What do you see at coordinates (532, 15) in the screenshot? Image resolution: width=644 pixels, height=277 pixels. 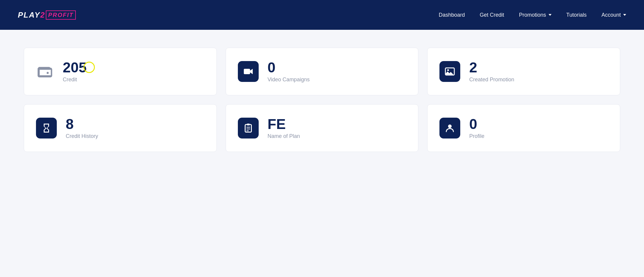 I see `nav-links: Dashboard Get Credit Promotions Tutorial…` at bounding box center [532, 15].